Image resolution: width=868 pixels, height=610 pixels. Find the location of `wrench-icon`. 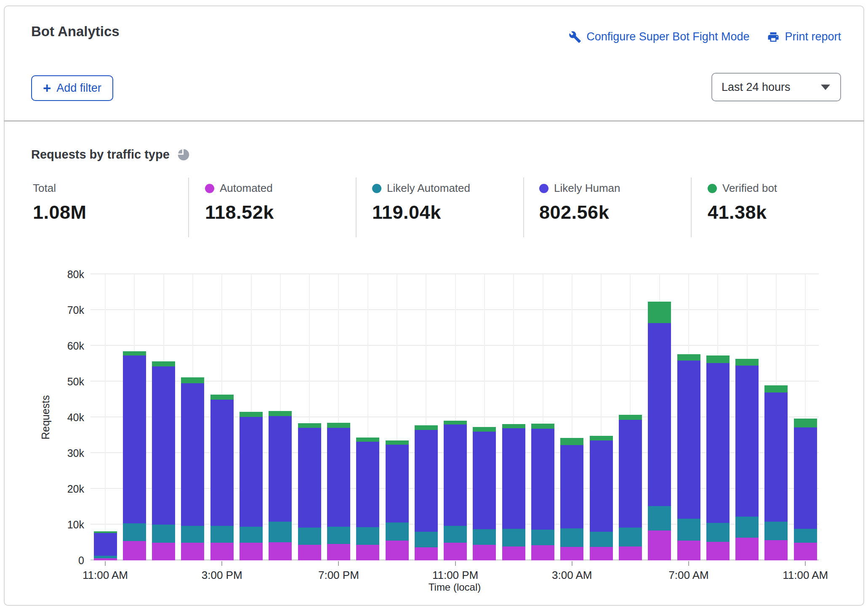

wrench-icon is located at coordinates (575, 37).